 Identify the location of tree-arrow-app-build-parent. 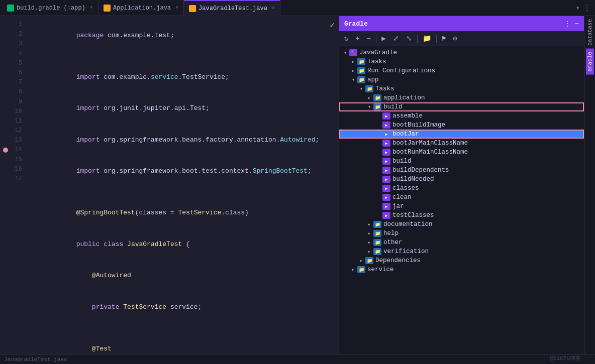
(369, 107).